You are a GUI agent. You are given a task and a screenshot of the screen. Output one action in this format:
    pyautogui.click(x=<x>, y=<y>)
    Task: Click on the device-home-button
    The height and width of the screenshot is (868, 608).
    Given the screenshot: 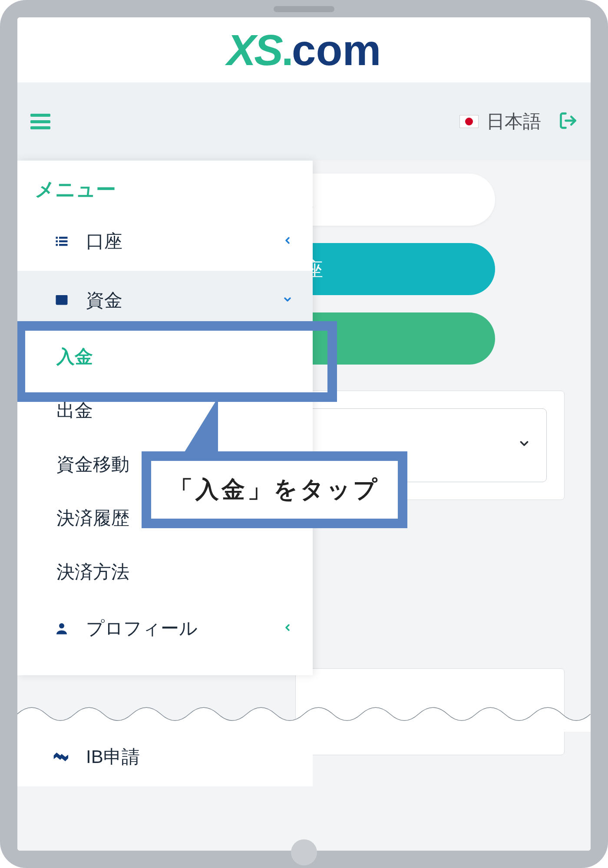 What is the action you would take?
    pyautogui.click(x=304, y=852)
    